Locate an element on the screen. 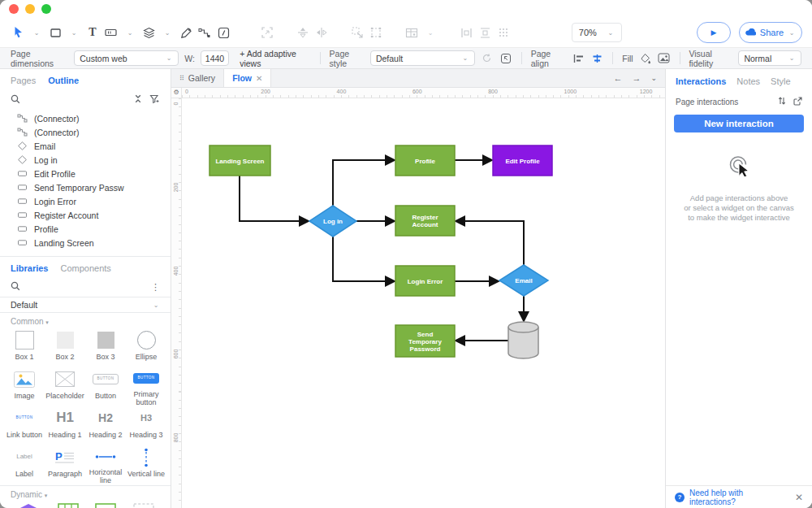  width-input: 1440 is located at coordinates (214, 59).